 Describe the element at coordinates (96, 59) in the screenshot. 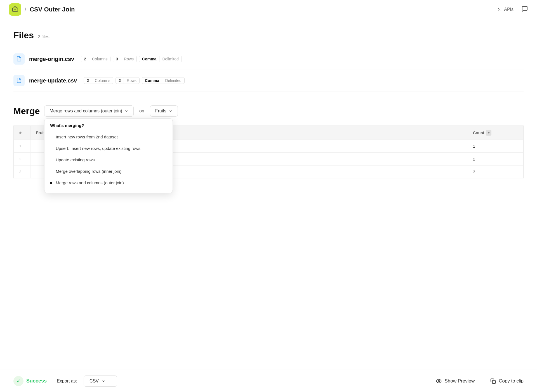

I see `columns-badge-1: 2 Columns` at that location.